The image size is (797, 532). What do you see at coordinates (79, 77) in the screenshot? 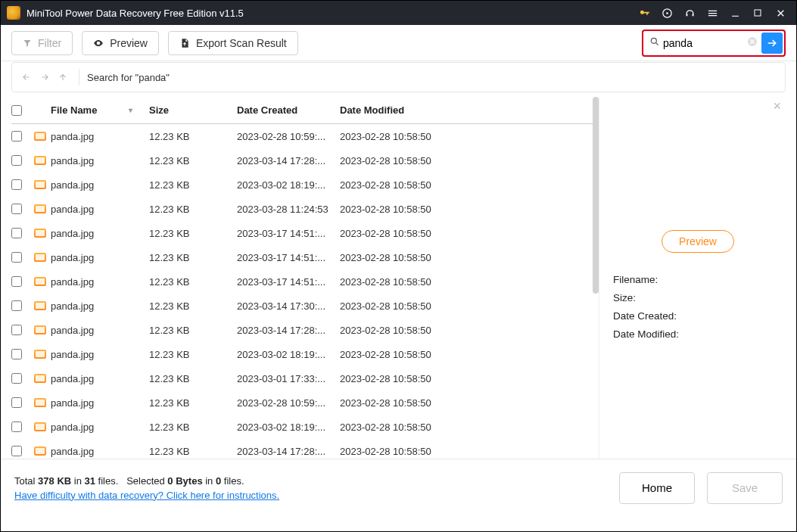
I see `separator` at bounding box center [79, 77].